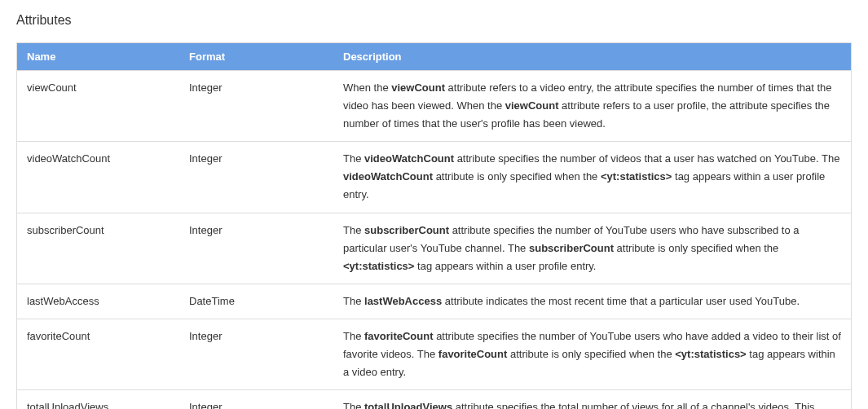  Describe the element at coordinates (367, 88) in the screenshot. I see `desc-text: When the` at that location.